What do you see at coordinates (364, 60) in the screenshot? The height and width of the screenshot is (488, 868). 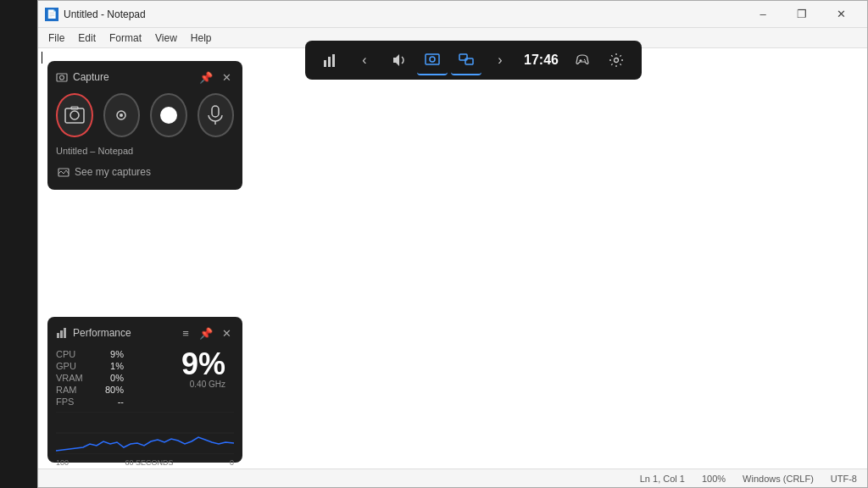 I see `prev-button: ‹` at bounding box center [364, 60].